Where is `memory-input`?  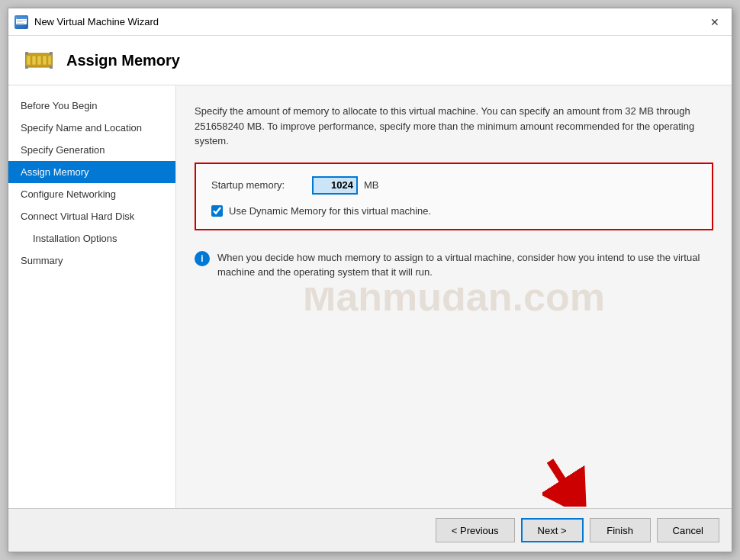
memory-input is located at coordinates (335, 185).